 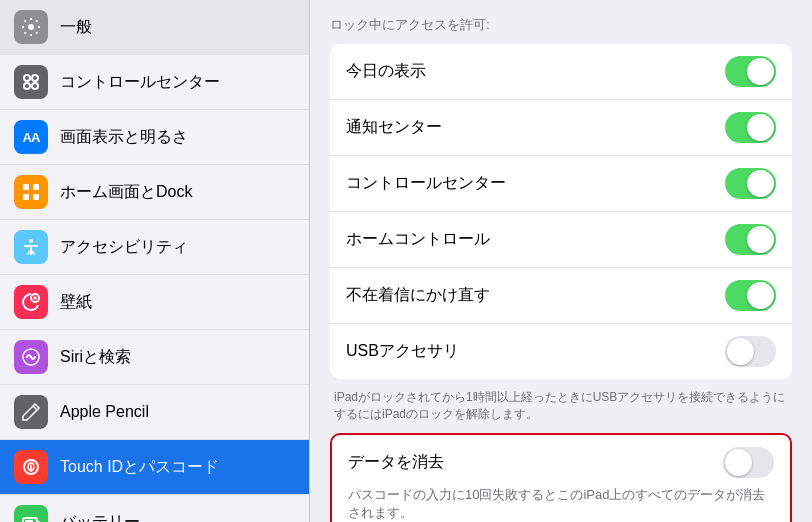 What do you see at coordinates (396, 462) in the screenshot?
I see `erase-title: データを消去` at bounding box center [396, 462].